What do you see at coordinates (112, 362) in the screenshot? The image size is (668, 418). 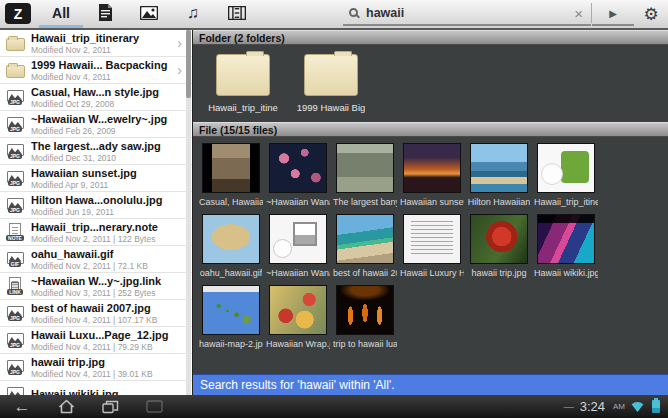 I see `item-name: hawaii trip.jpg` at bounding box center [112, 362].